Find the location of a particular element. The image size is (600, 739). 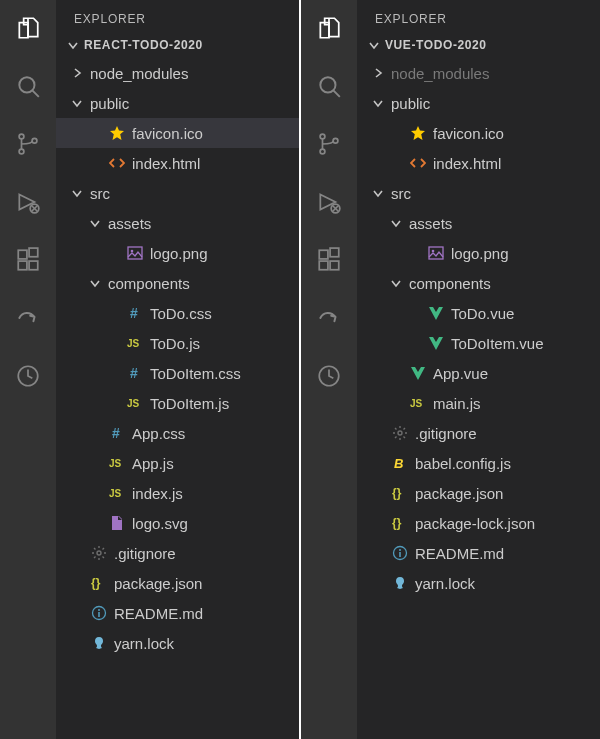

file-row: #ToDoItem.css is located at coordinates (178, 373).